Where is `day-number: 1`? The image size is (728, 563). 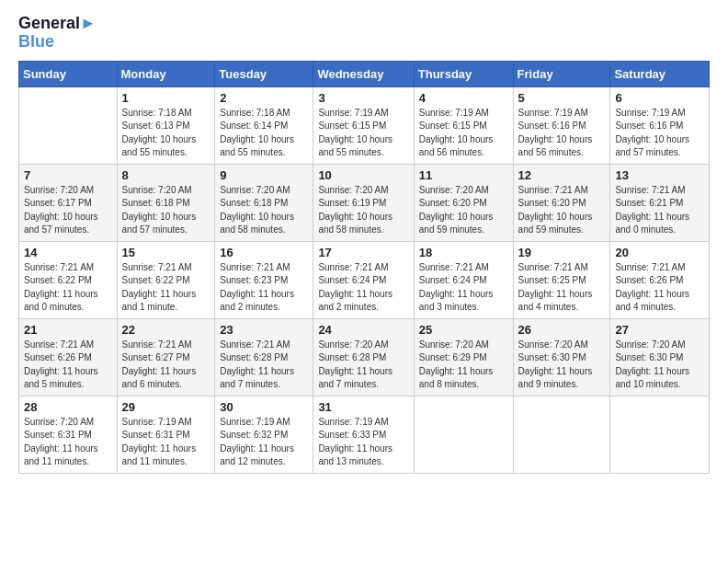
day-number: 1 is located at coordinates (166, 98).